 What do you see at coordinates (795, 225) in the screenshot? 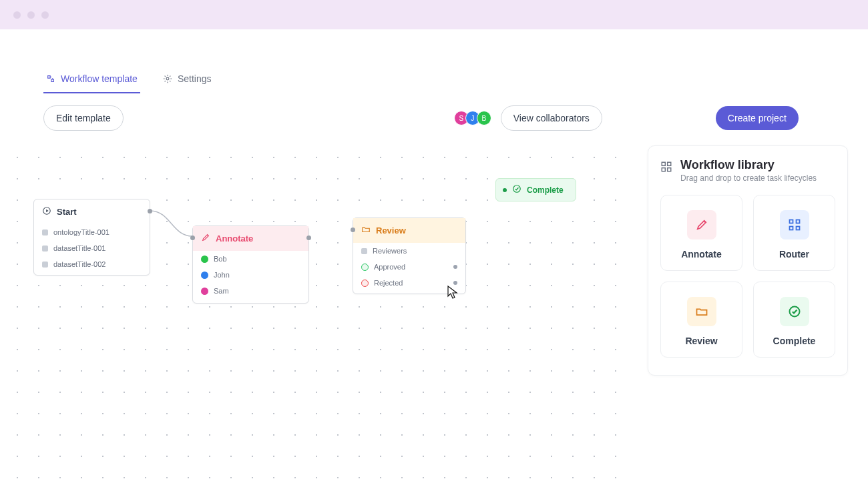
I see `router-icon` at bounding box center [795, 225].